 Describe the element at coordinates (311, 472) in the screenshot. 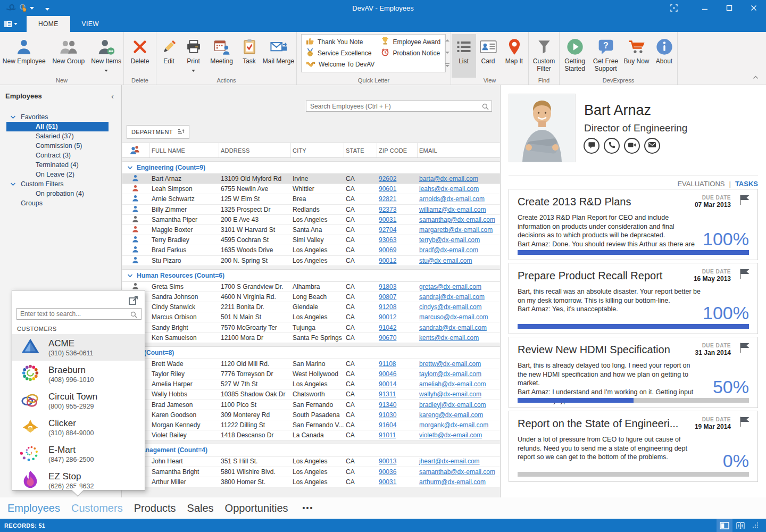

I see `table-row: Samantha Bright5801 Wilshire Blvd.Los An…` at that location.